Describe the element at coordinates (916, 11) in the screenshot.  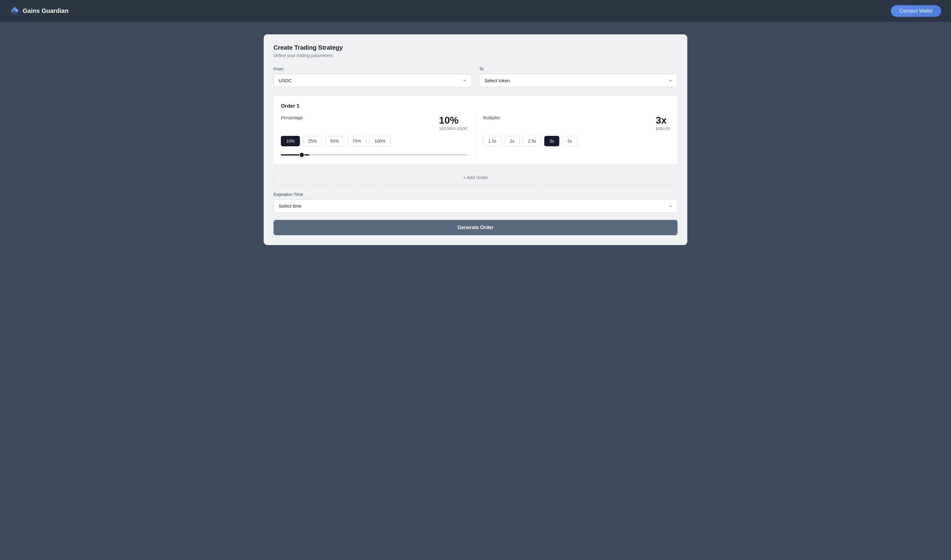
I see `connect-wallet-button: Connect Wallet` at that location.